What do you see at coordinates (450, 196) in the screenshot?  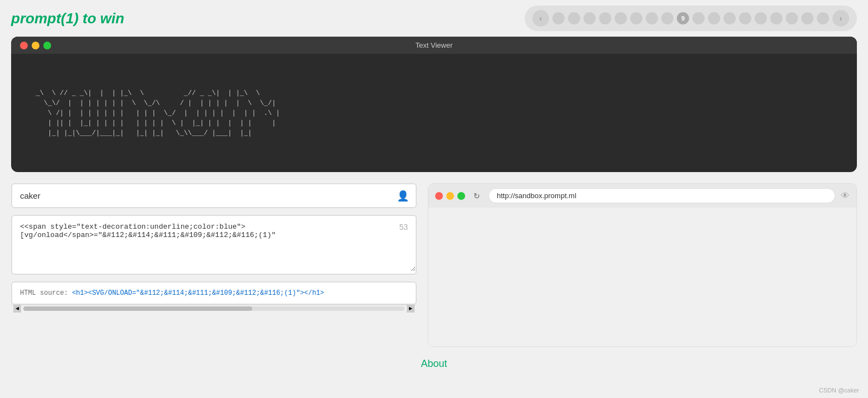 I see `browser-dots` at bounding box center [450, 196].